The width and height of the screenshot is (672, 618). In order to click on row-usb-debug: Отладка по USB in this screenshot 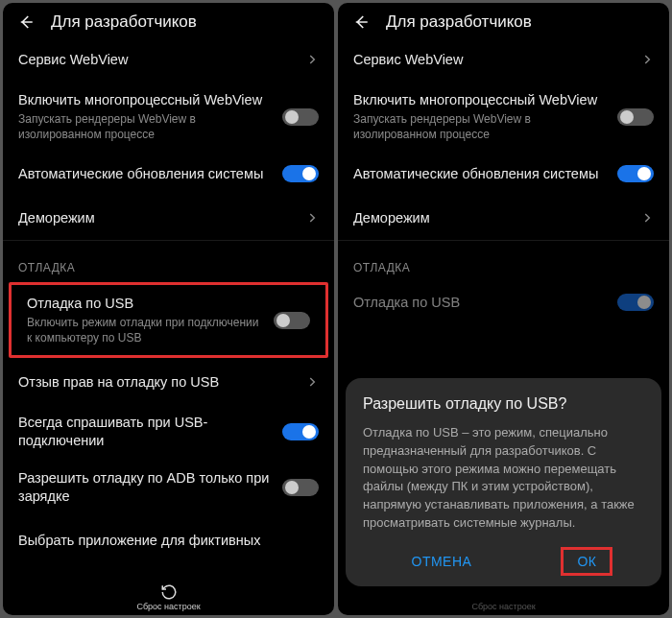, I will do `click(503, 302)`.